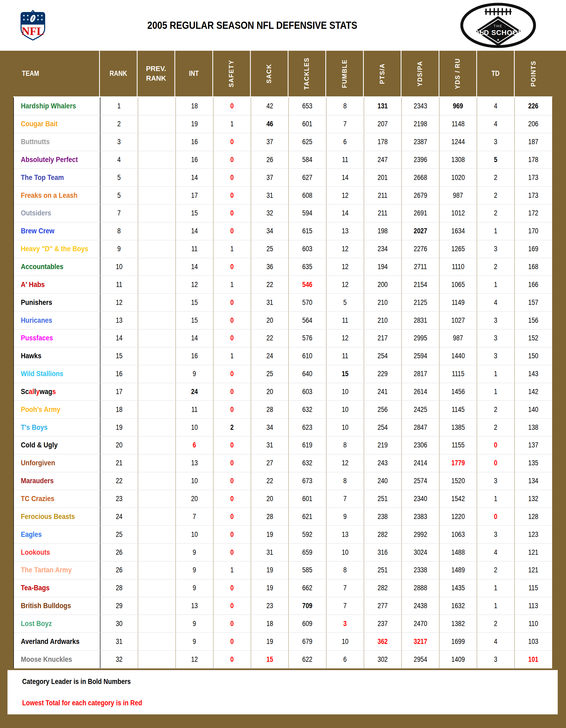 The image size is (566, 728). What do you see at coordinates (420, 142) in the screenshot?
I see `stat-cell-yds-pa: 2387` at bounding box center [420, 142].